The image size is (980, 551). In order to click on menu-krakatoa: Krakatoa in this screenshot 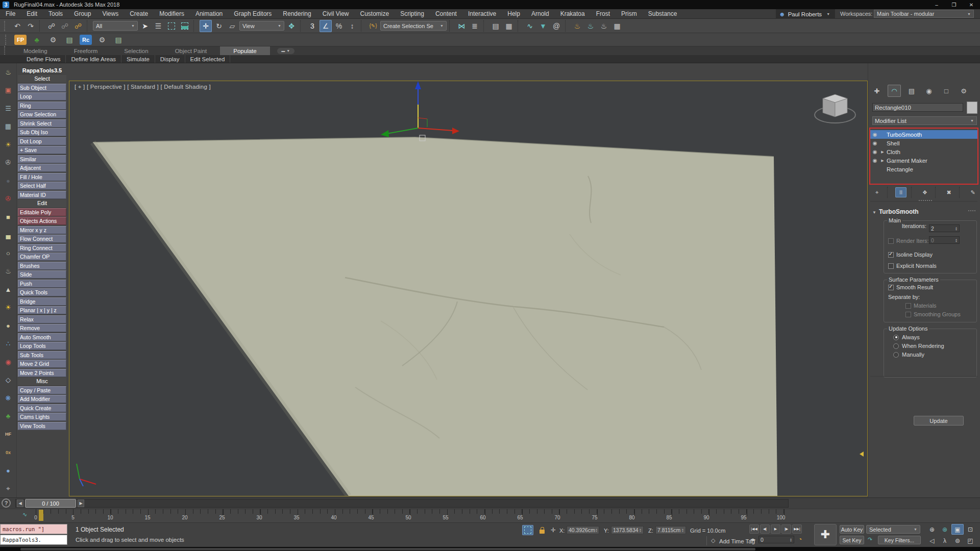, I will do `click(573, 14)`.